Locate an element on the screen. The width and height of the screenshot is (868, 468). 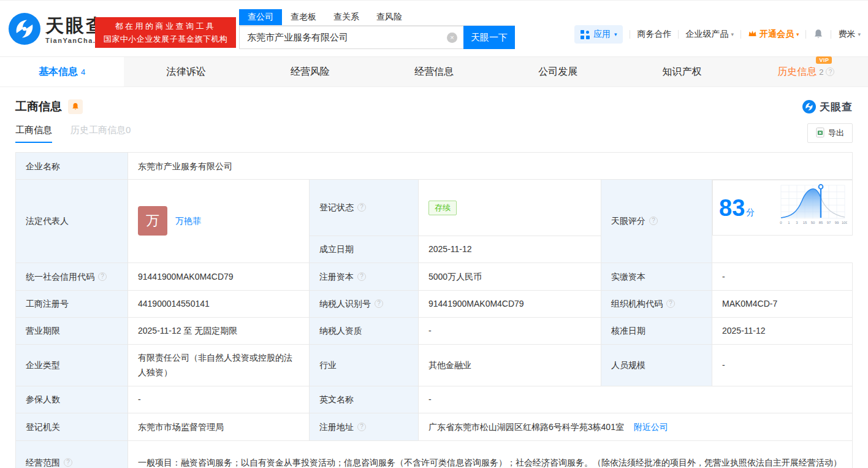
table-row: 登记机关 东莞市市场监督管理局 注册地址? 广东省东莞市松山湖园区红棉路6号科学… is located at coordinates (434, 427).